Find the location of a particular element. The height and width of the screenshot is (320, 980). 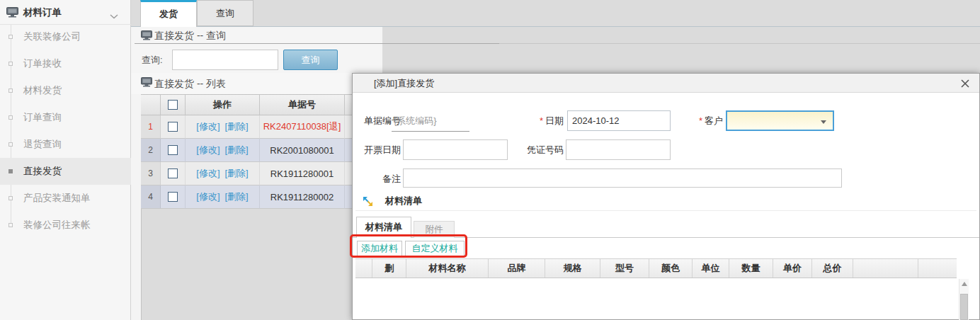

grid-header-model: 型号 is located at coordinates (625, 268).